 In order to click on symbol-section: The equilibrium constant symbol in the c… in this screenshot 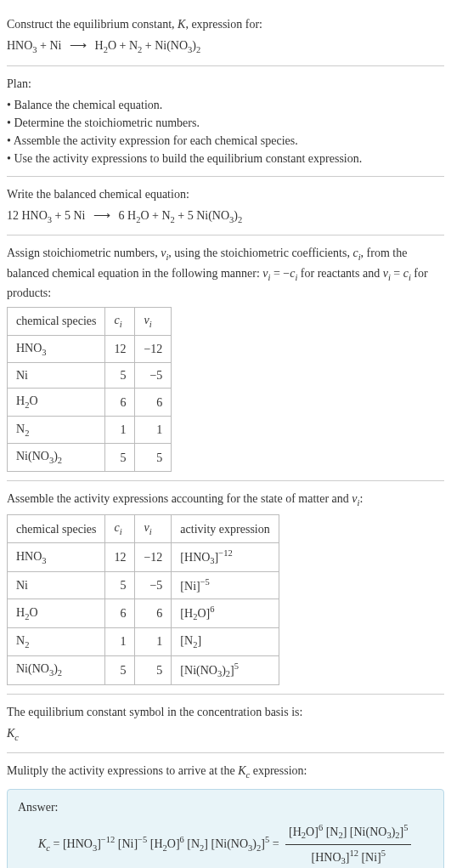, I will do `click(226, 724)`.